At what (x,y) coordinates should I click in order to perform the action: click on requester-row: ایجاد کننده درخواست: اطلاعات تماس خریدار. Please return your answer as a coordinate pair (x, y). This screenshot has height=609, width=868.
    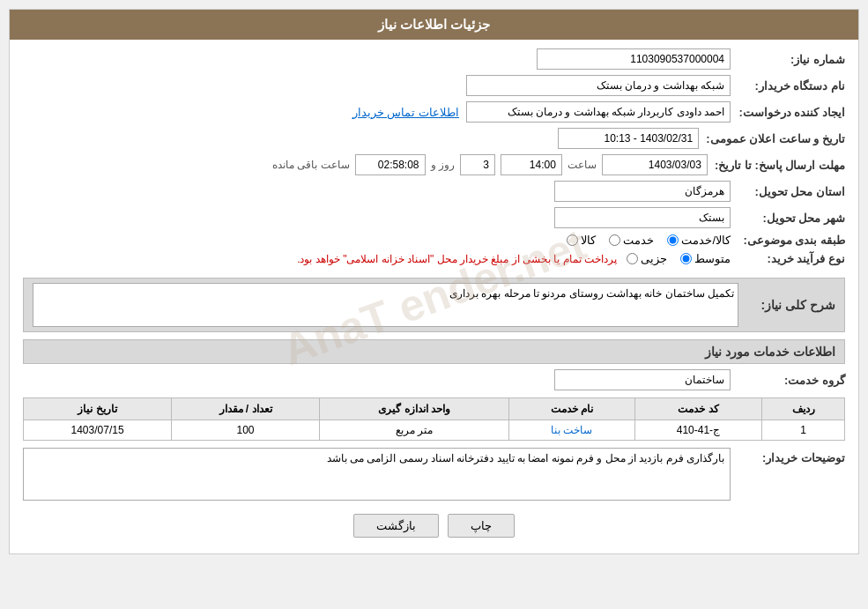
    Looking at the image, I should click on (434, 112).